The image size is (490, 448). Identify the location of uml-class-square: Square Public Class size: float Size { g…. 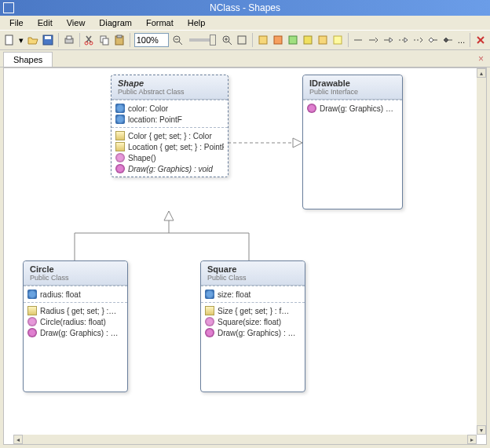
(253, 326).